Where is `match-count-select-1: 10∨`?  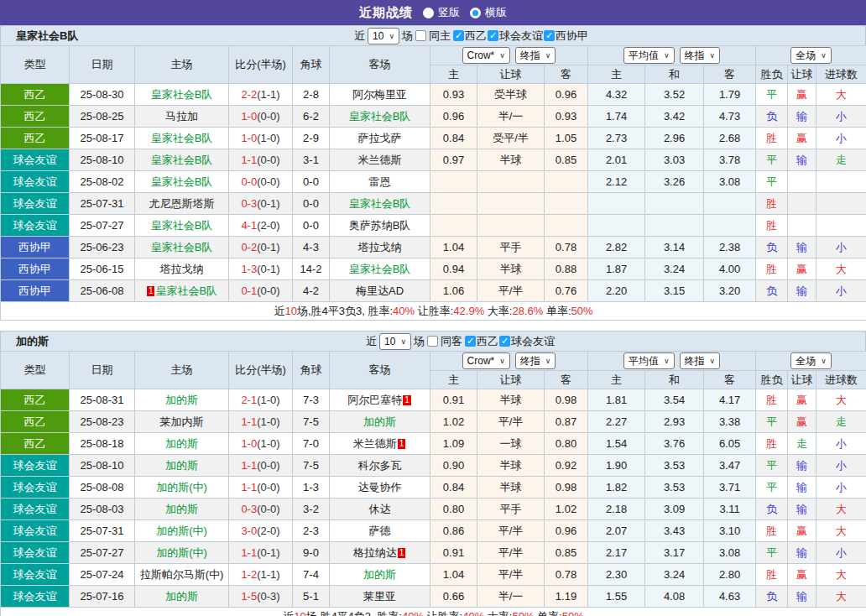
match-count-select-1: 10∨ is located at coordinates (383, 36).